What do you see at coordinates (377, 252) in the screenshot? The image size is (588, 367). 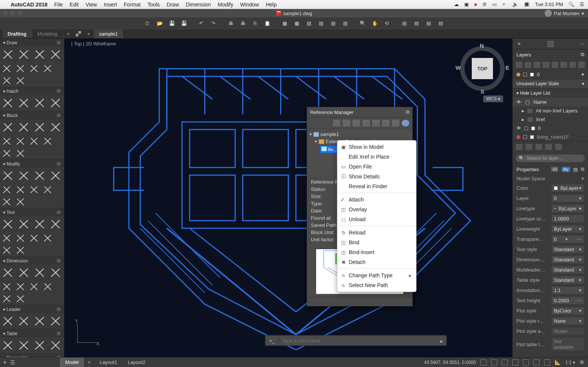 I see `ctx-bind-insert: ◫Bind-Insert` at bounding box center [377, 252].